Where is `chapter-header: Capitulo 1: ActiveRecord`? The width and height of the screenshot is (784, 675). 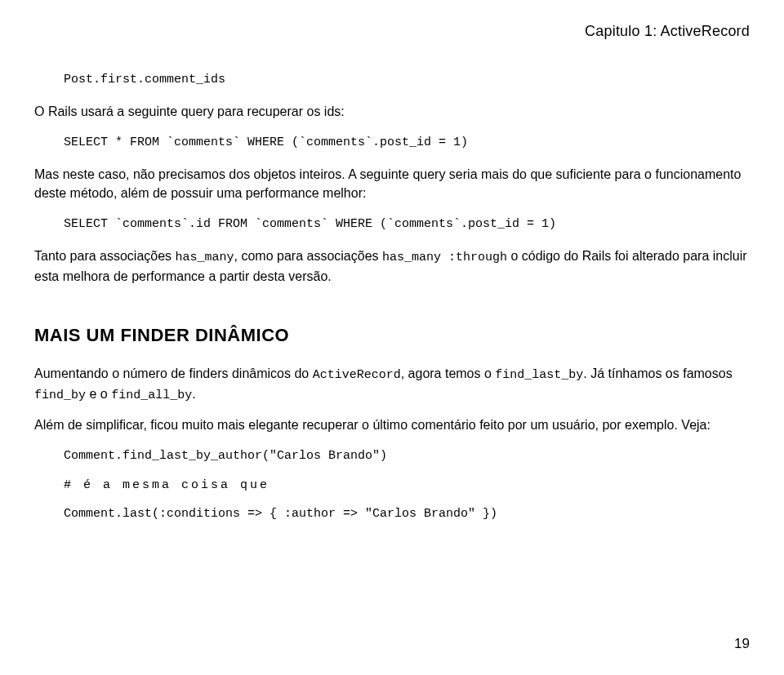 chapter-header: Capitulo 1: ActiveRecord is located at coordinates (392, 31).